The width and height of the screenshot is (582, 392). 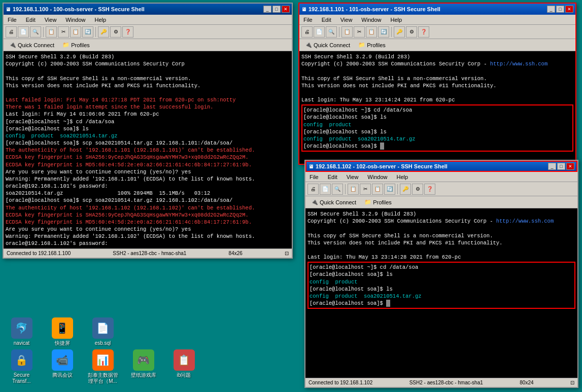 What do you see at coordinates (405, 189) in the screenshot?
I see `toolbar-btn-key-3: 🔑` at bounding box center [405, 189].